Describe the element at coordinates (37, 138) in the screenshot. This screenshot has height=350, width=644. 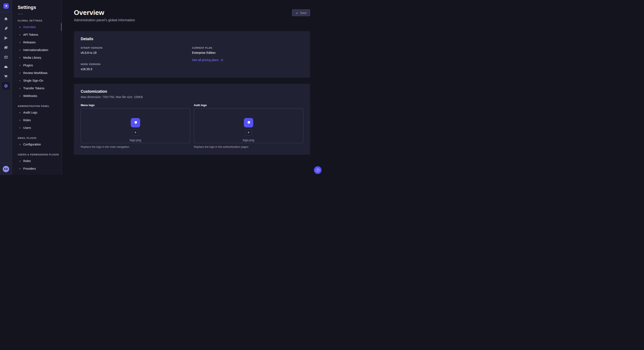
I see `section-label-email-plugin: EMAIL PLUGIN` at that location.